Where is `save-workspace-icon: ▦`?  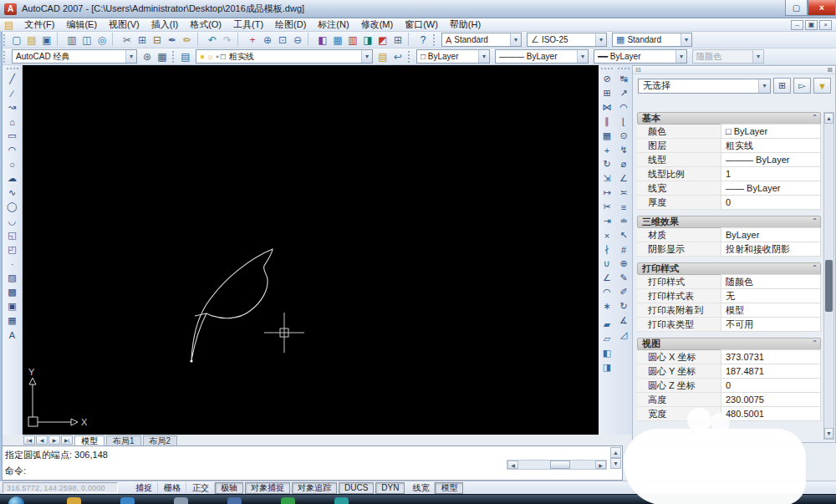 save-workspace-icon: ▦ is located at coordinates (162, 57).